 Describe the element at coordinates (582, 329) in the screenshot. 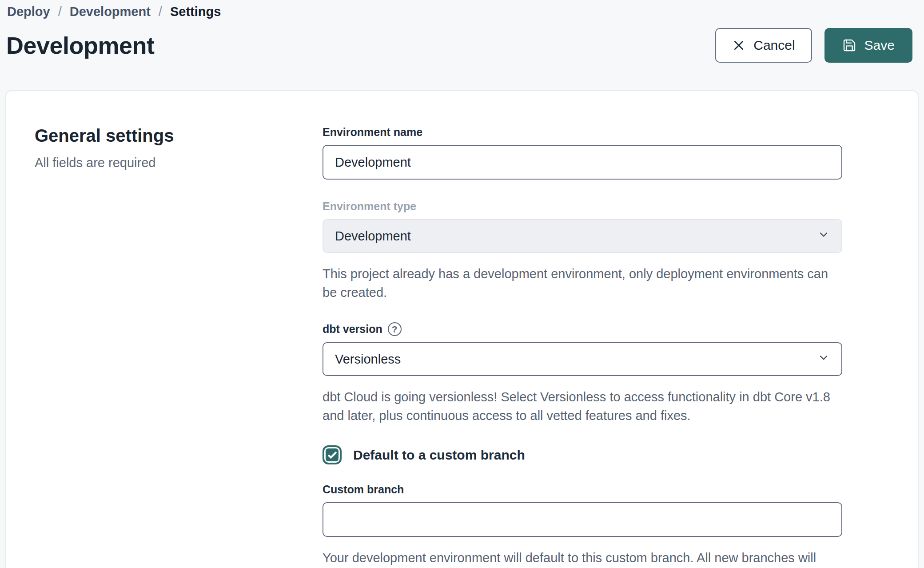

I see `dbt-version-label-row: dbt version ?` at that location.